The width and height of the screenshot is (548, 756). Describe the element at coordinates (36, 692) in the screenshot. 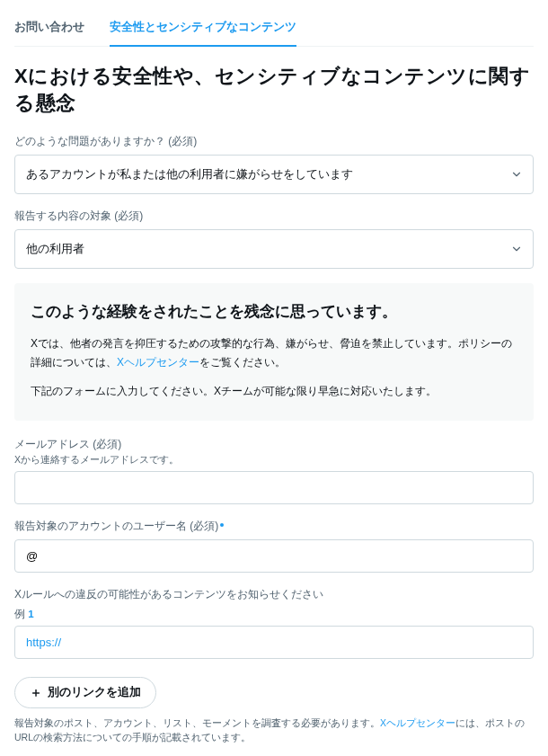

I see `plus-icon: ＋` at that location.